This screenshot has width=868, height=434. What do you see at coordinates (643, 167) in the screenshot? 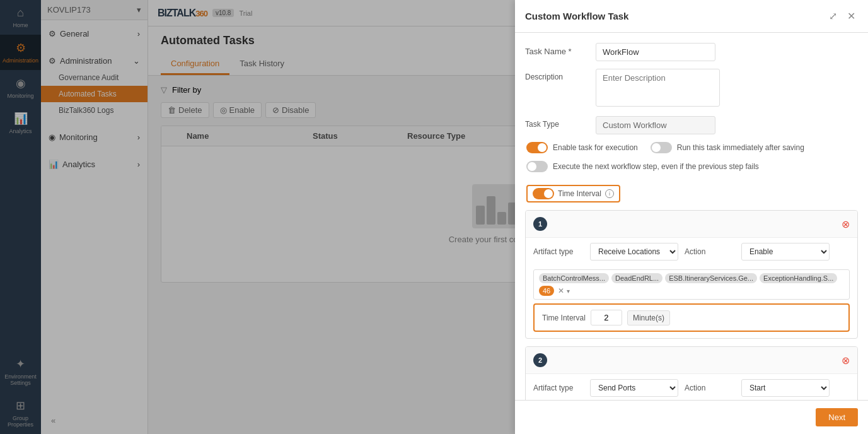
I see `execute-next-toggle-item: Execute the next workflow step, even if …` at bounding box center [643, 167].